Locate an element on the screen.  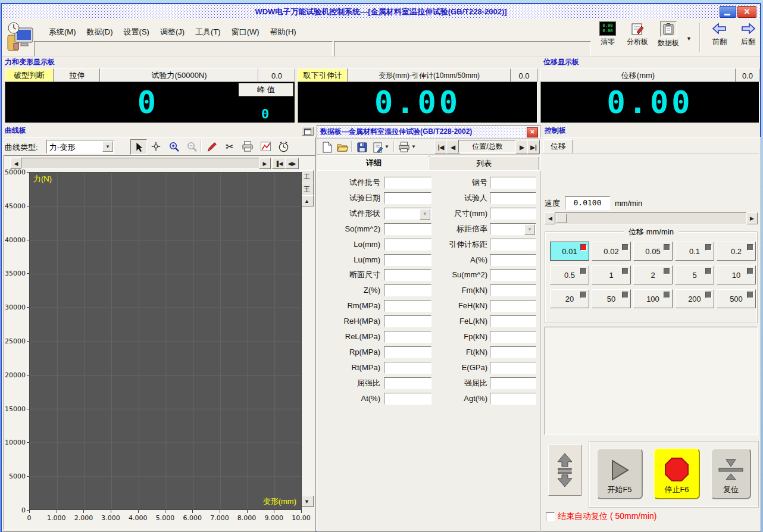
print-report-button is located at coordinates (404, 147).